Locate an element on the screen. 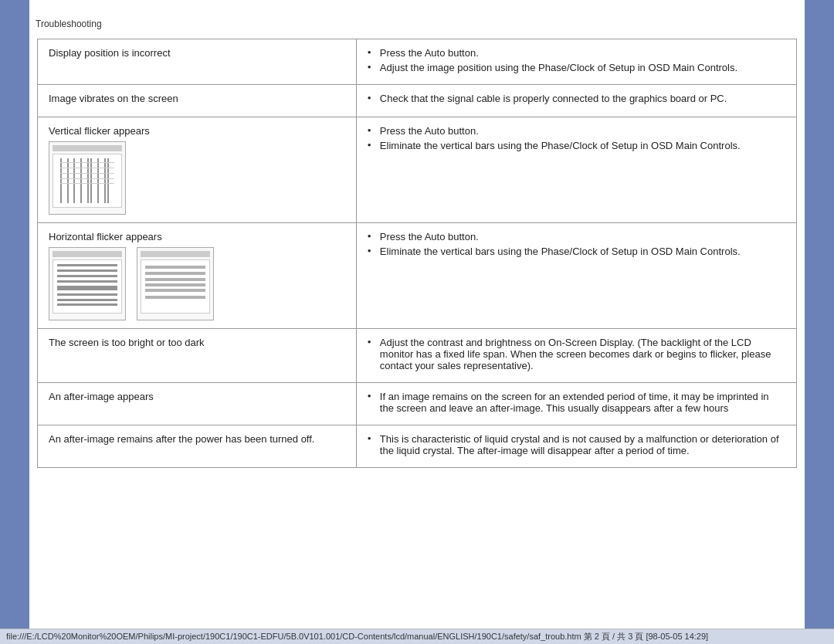 This screenshot has width=834, height=644. problem-cell-0: Display position is incorrect is located at coordinates (198, 62).